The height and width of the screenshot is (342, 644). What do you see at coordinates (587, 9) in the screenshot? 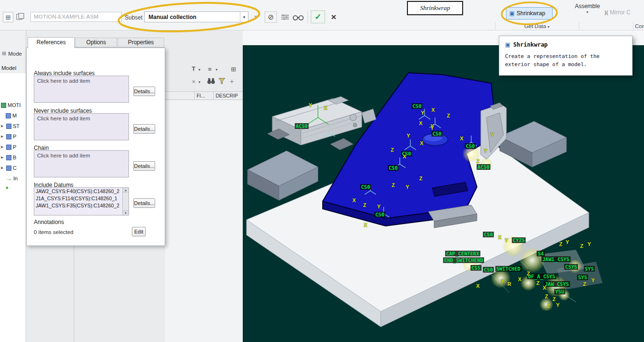
I see `assemble-button: Assemble ▾` at bounding box center [587, 9].